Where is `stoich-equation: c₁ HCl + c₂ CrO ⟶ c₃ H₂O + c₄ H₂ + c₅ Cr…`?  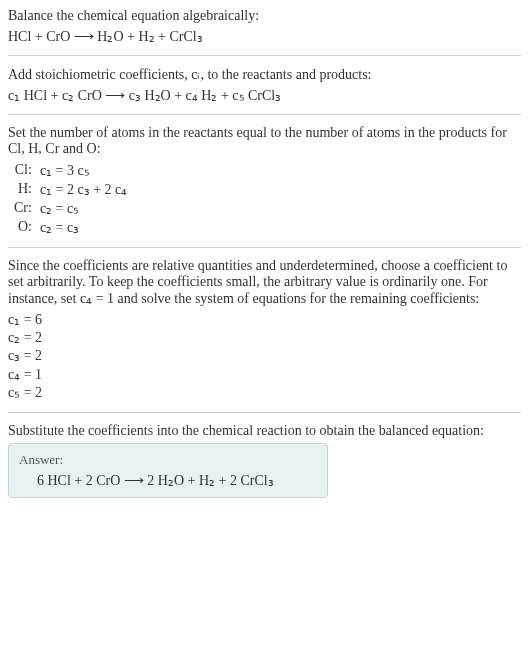 stoich-equation: c₁ HCl + c₂ CrO ⟶ c₃ H₂O + c₄ H₂ + c₅ Cr… is located at coordinates (264, 96).